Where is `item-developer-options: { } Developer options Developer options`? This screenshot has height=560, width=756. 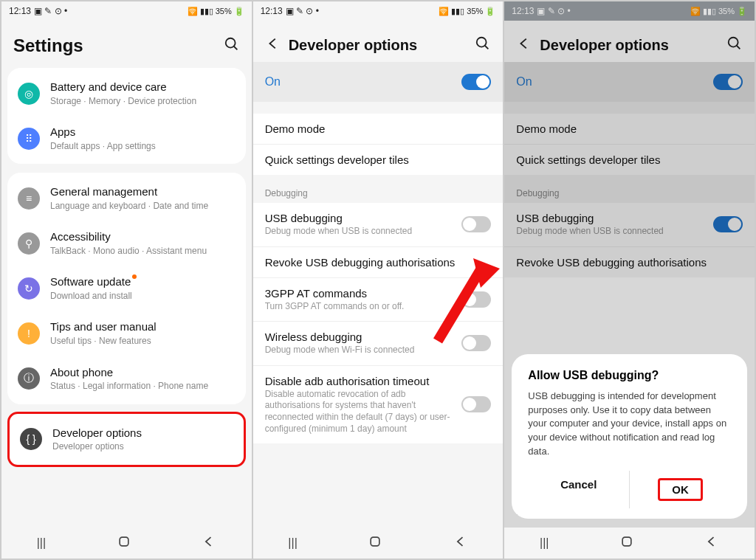
item-developer-options: { } Developer options Developer options is located at coordinates (127, 440).